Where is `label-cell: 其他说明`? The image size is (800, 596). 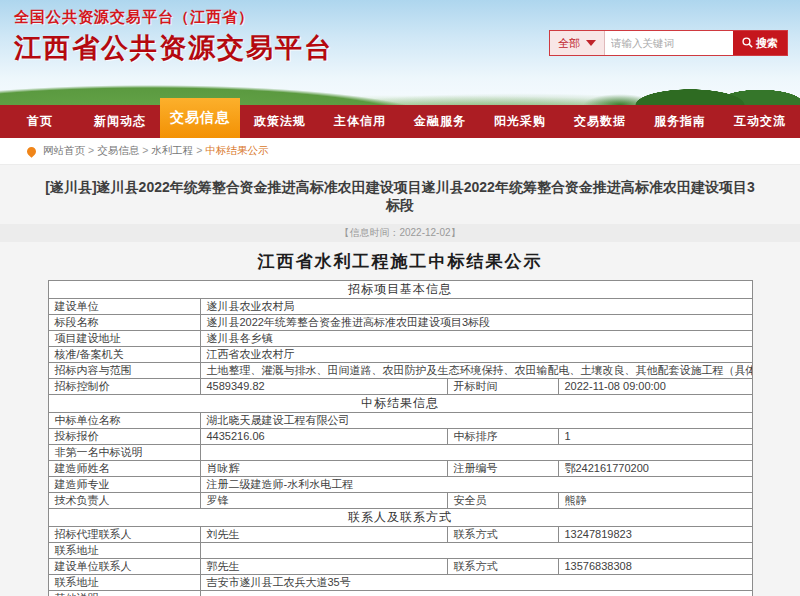 label-cell: 其他说明 is located at coordinates (124, 594).